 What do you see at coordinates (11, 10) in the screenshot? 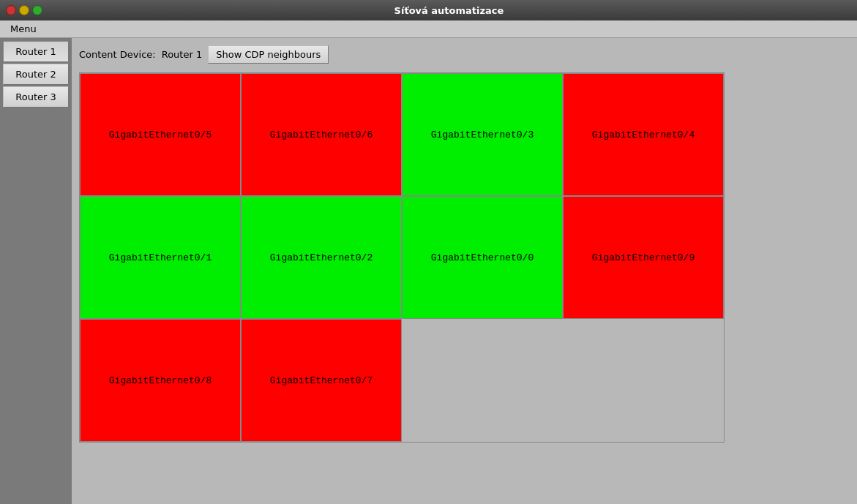
I see `close-button` at bounding box center [11, 10].